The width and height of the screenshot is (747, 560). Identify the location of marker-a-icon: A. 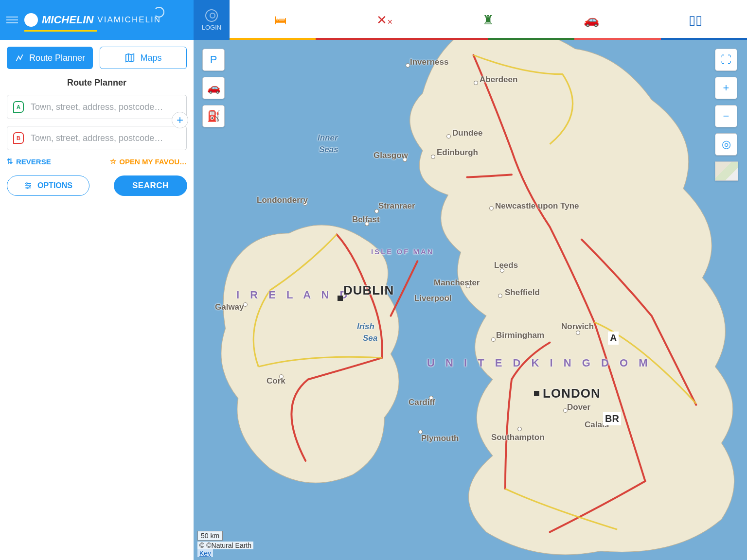
(18, 107).